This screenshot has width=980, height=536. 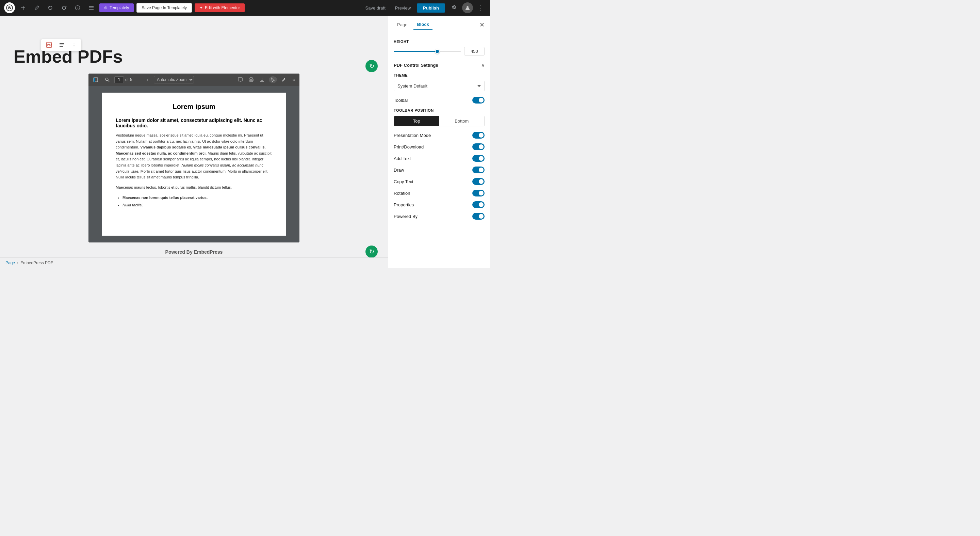 I want to click on publish-label: Publish, so click(x=431, y=8).